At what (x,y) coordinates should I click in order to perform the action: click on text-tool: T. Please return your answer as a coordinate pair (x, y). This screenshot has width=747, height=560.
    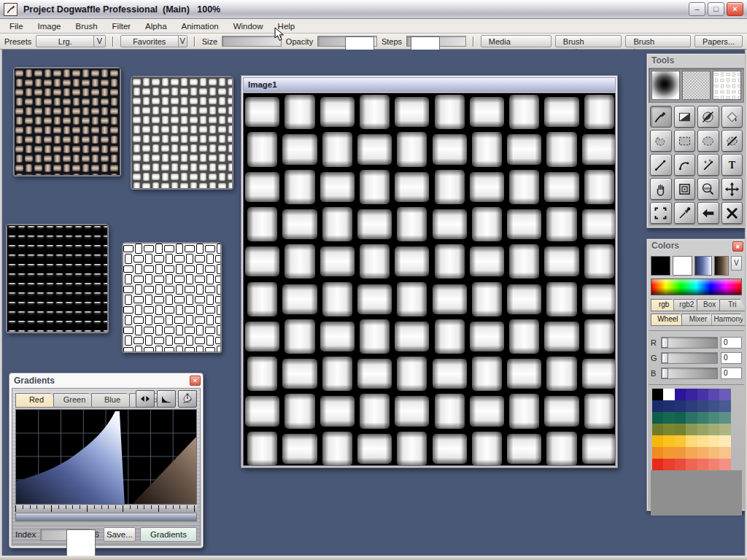
    Looking at the image, I should click on (732, 165).